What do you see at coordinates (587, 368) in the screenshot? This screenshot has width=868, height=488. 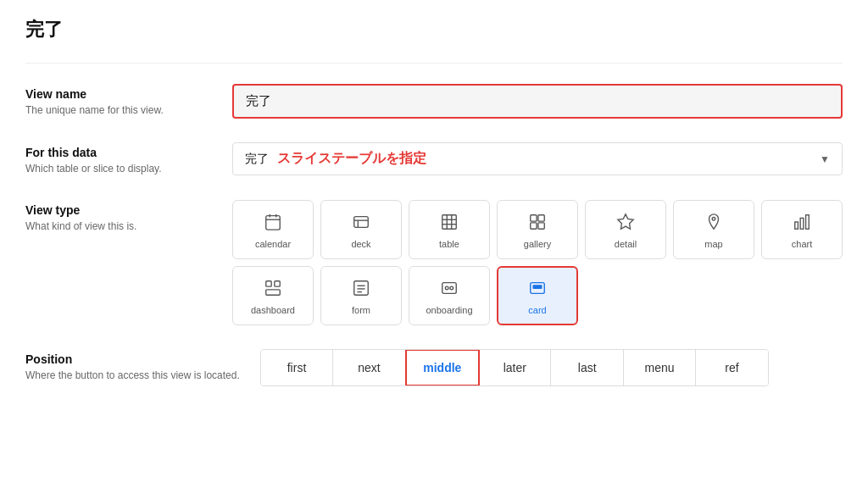 I see `position-last: last` at bounding box center [587, 368].